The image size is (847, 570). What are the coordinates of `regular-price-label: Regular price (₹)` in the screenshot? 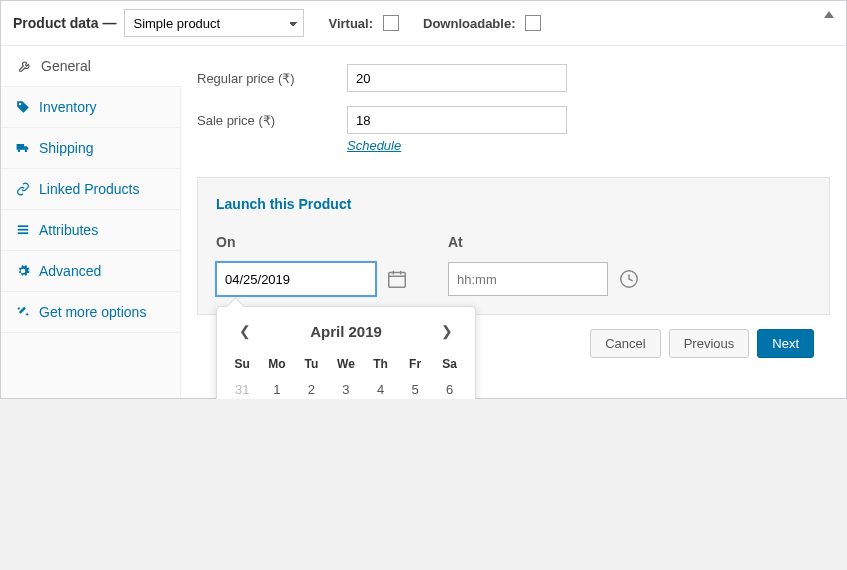 It's located at (272, 78).